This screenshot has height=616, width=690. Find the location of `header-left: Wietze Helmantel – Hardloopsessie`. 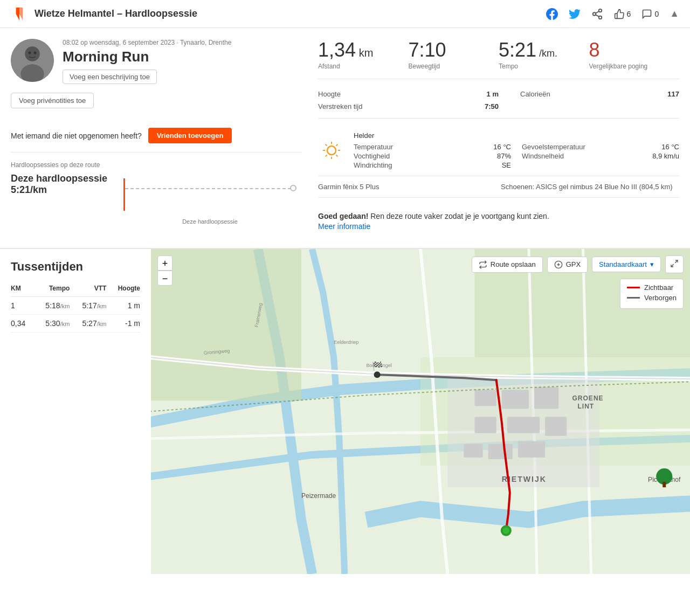

header-left: Wietze Helmantel – Hardloopsessie is located at coordinates (104, 14).